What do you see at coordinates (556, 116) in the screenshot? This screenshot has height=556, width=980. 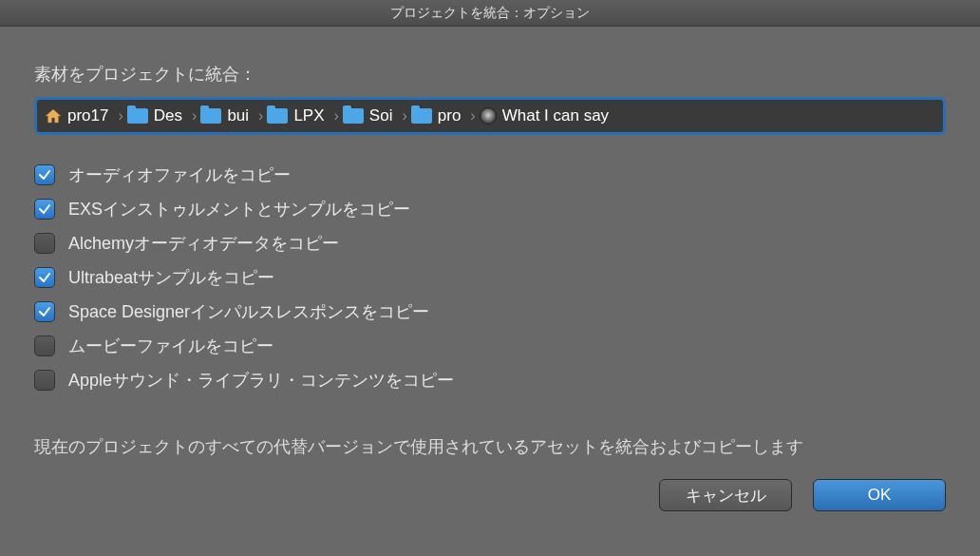 I see `breadcrumb-label: What I can say` at bounding box center [556, 116].